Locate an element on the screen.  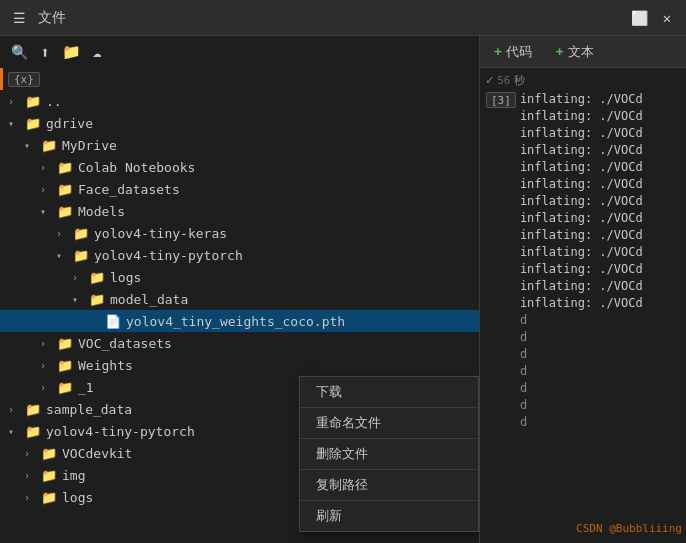
arrow-face: › is located at coordinates (48, 190).